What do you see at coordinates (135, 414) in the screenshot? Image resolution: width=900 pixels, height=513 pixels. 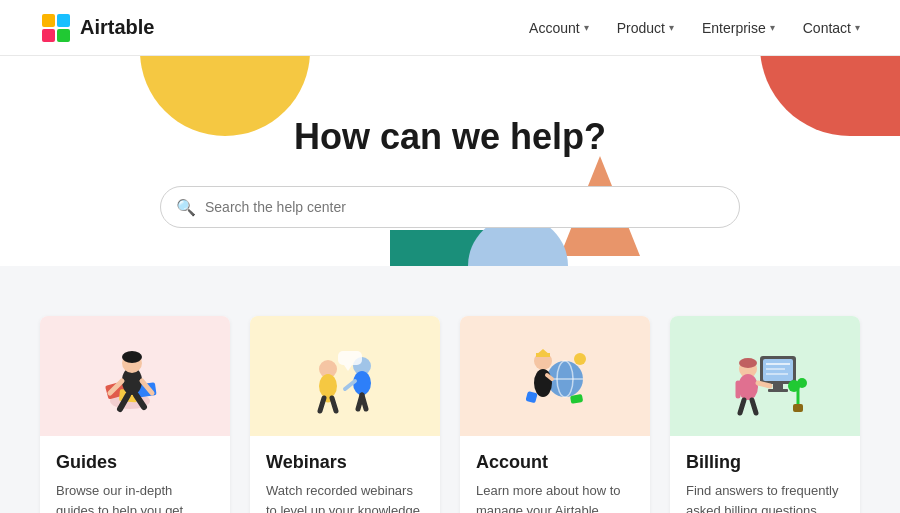 I see `guides-card: Guides Browse our in-depth guides to hel…` at bounding box center [135, 414].